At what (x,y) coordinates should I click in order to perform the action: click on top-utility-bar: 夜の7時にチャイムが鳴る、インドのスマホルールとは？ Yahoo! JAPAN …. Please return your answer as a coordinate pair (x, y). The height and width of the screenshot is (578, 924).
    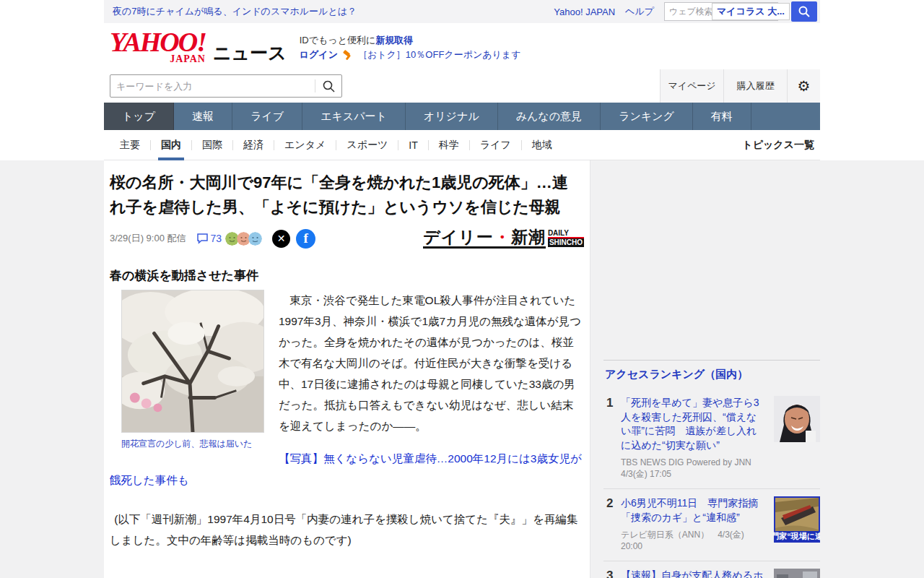
    Looking at the image, I should click on (462, 12).